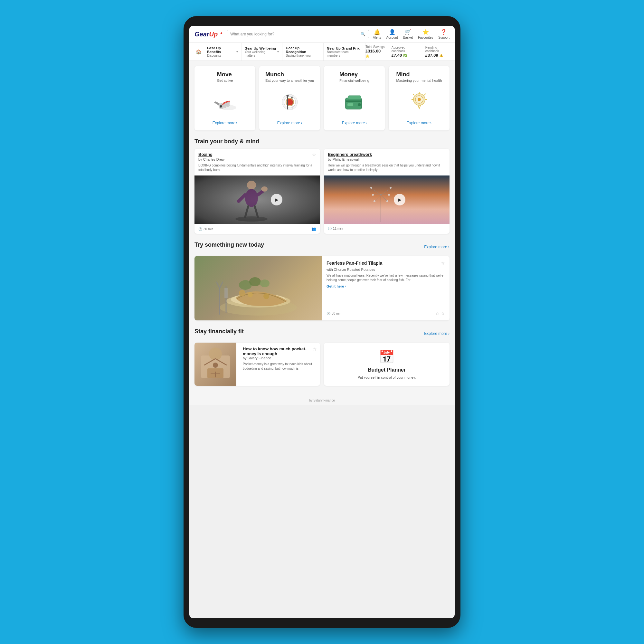 This screenshot has height=644, width=644. Describe the element at coordinates (298, 34) in the screenshot. I see `search-bar: 🔍` at that location.